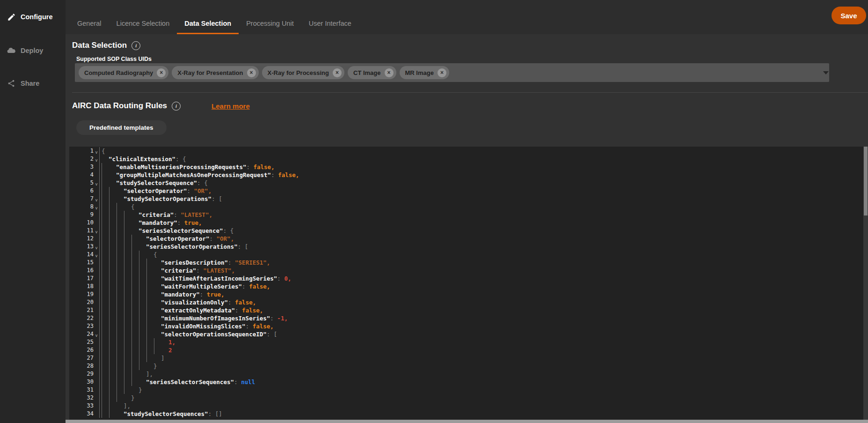  Describe the element at coordinates (288, 175) in the screenshot. I see `token-bool: false,` at that location.